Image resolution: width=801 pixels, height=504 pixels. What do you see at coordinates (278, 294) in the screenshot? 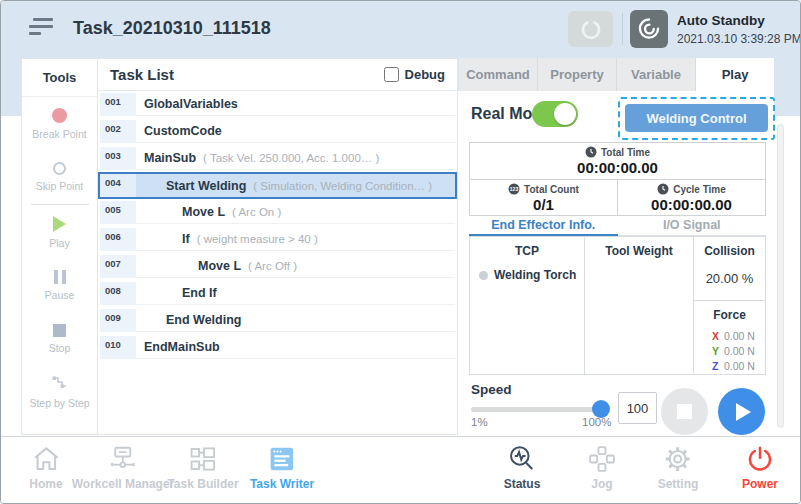
I see `task-row: 008 End If` at bounding box center [278, 294].